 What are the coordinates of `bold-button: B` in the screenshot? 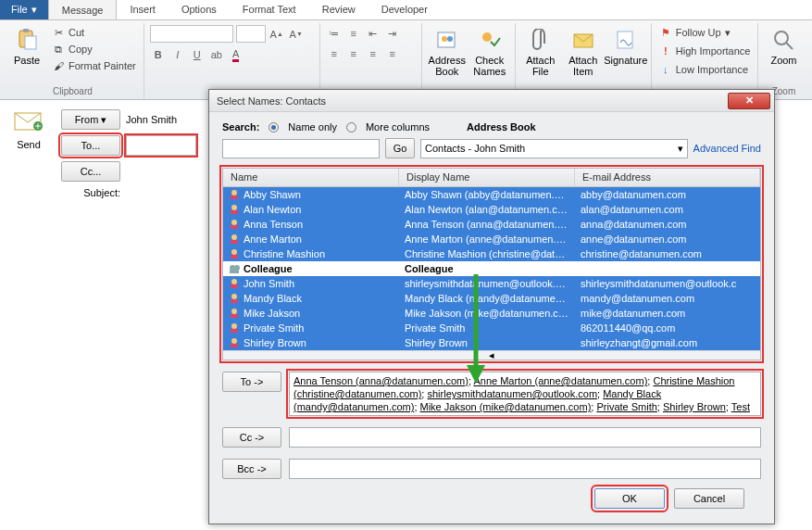 It's located at (158, 55).